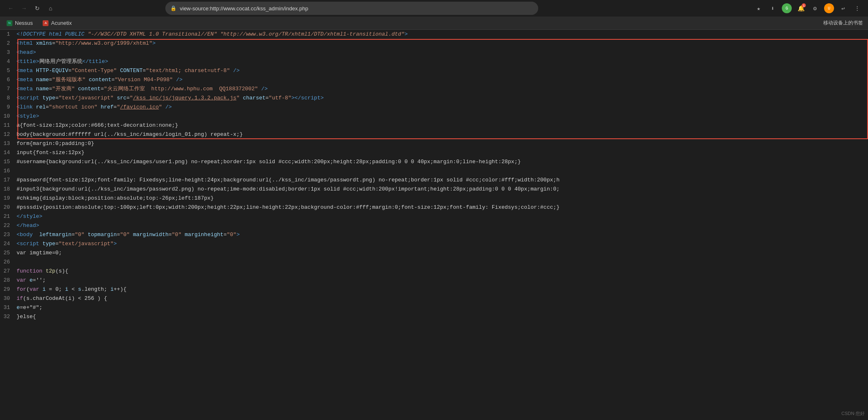 The width and height of the screenshot is (868, 420). Describe the element at coordinates (37, 8) in the screenshot. I see `reload-button: ↻` at that location.